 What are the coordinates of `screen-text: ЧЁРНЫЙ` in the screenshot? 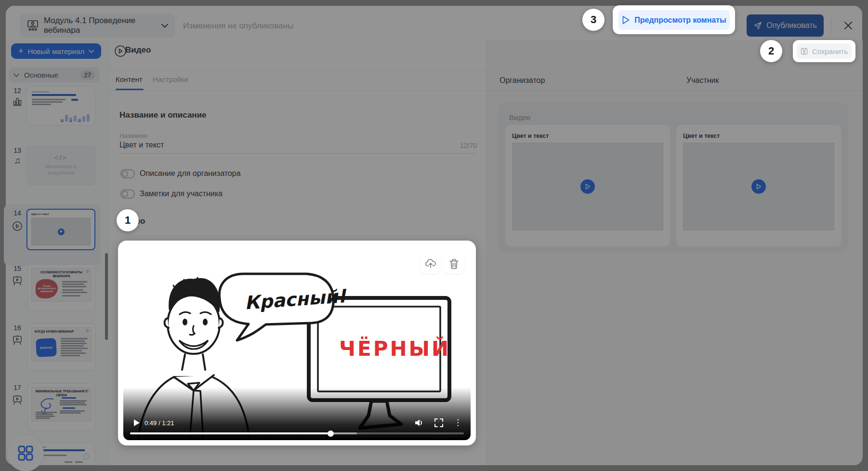 It's located at (395, 349).